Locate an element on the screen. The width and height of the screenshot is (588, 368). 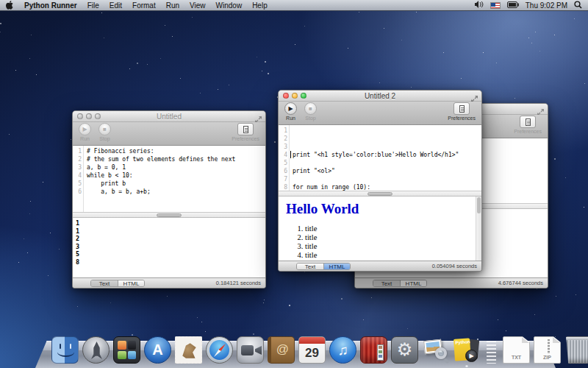
dock: A@29♫⚙Python▶TXTZIP is located at coordinates (295, 347).